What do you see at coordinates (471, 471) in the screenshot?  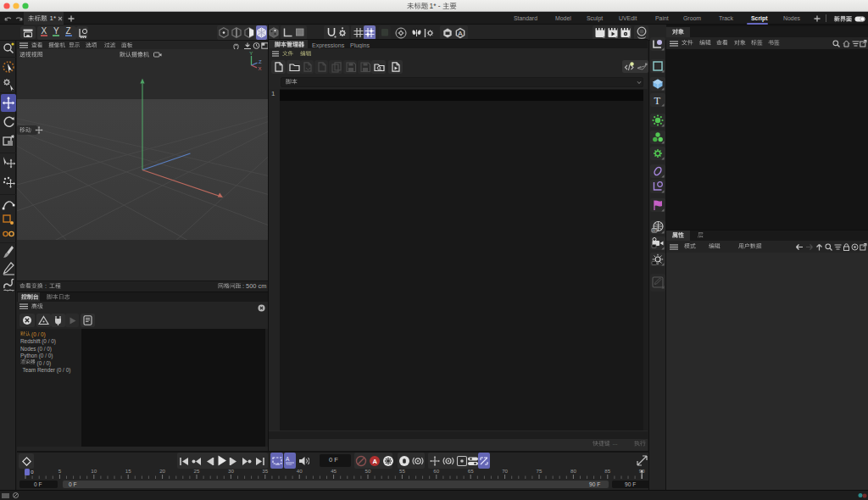 I see `svg-text: 65` at bounding box center [471, 471].